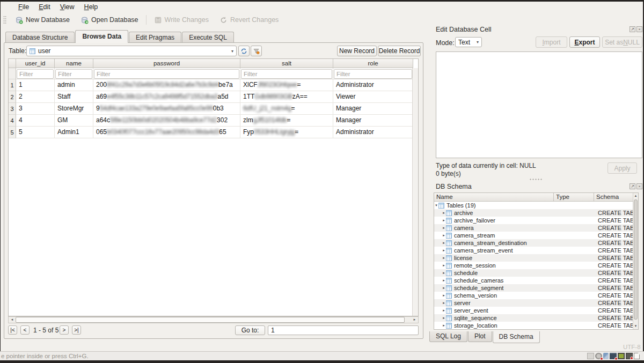  What do you see at coordinates (536, 258) in the screenshot?
I see `tree-row-license: ▸licenseCREATE TAB...` at bounding box center [536, 258].